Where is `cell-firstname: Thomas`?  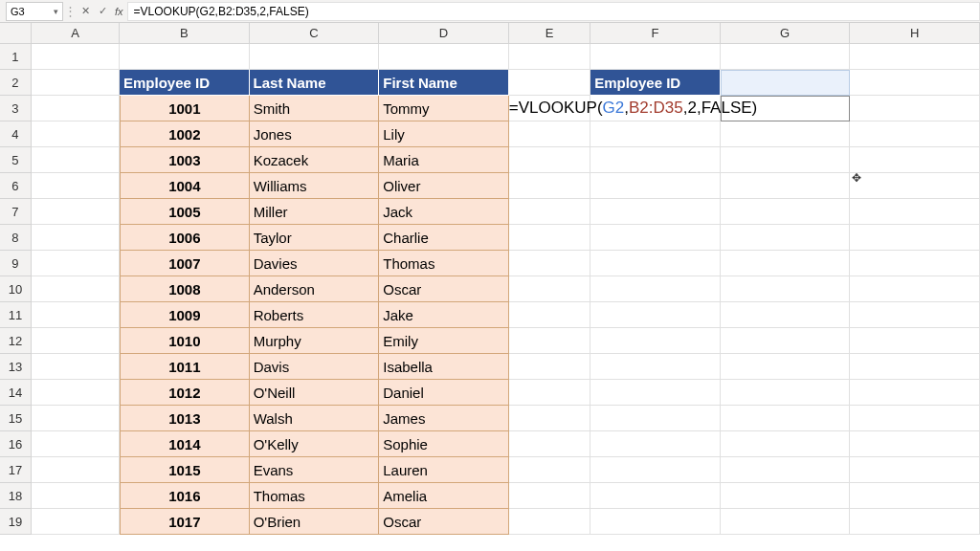
cell-firstname: Thomas is located at coordinates (444, 264).